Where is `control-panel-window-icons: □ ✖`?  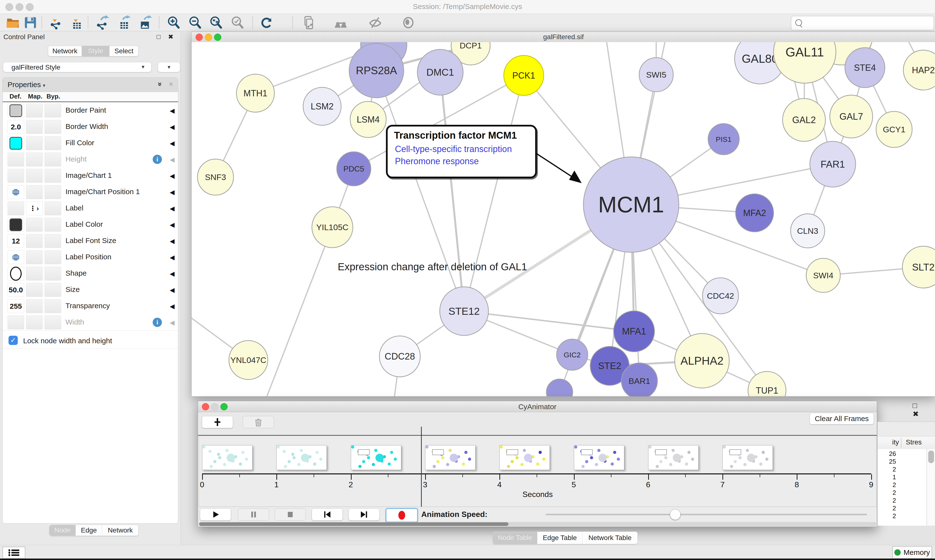
control-panel-window-icons: □ ✖ is located at coordinates (167, 37).